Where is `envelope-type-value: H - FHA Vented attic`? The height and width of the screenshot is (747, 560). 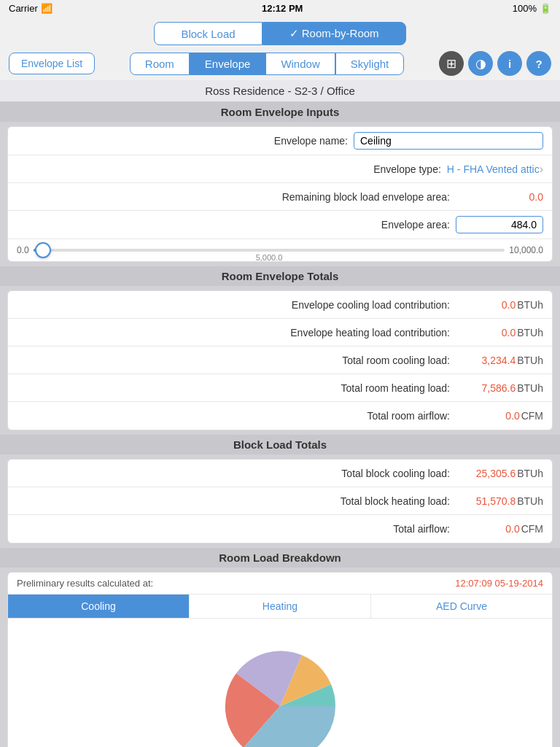 envelope-type-value: H - FHA Vented attic is located at coordinates (493, 169).